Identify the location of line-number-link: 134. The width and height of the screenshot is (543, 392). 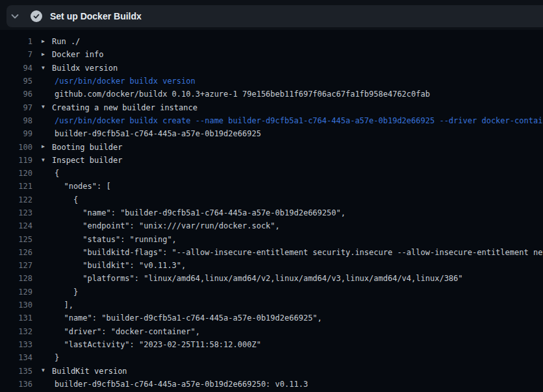
(16, 358).